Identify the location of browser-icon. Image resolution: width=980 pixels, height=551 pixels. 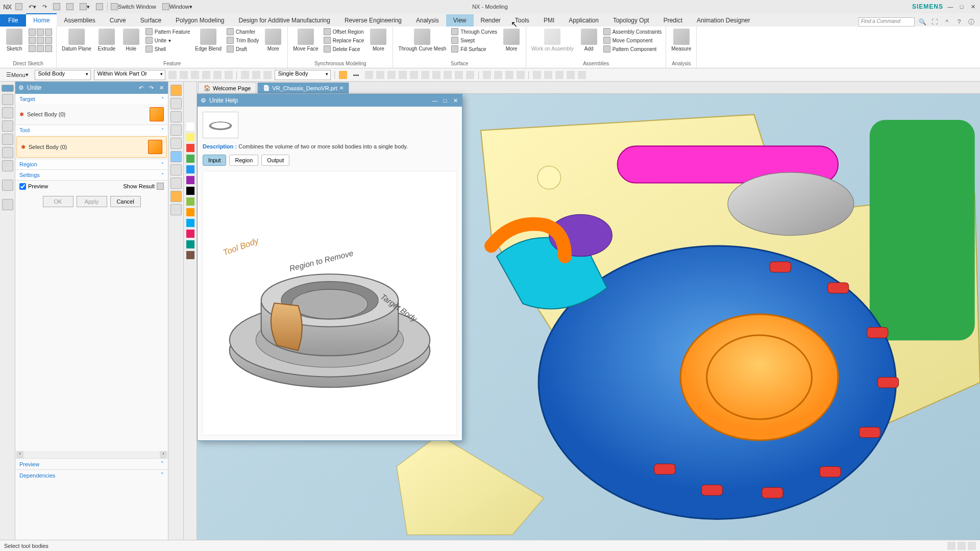
(8, 166).